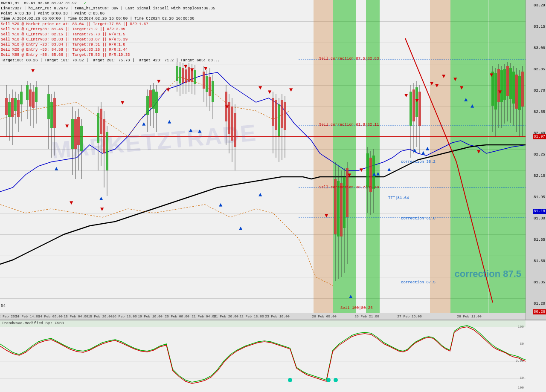 The image size is (546, 392). Describe the element at coordinates (144, 124) in the screenshot. I see `arrow-up-3: ▲` at that location.